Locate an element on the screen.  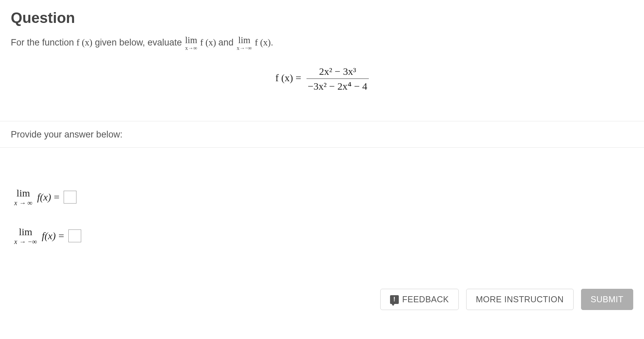
answer-input-neg-inf is located at coordinates (75, 236).